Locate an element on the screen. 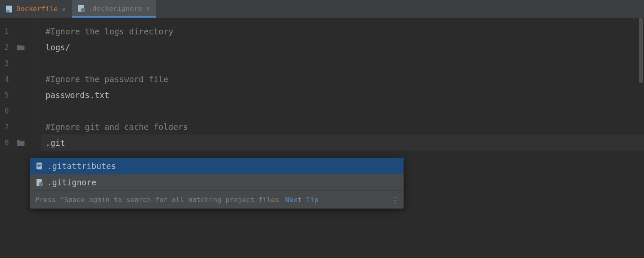 Image resolution: width=644 pixels, height=258 pixels. line-number: 1 is located at coordinates (8, 31).